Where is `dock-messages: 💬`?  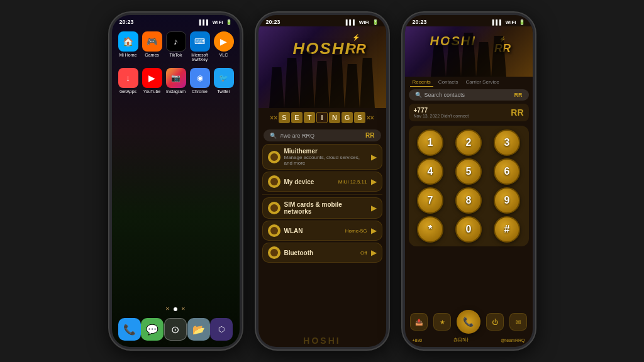
dock-messages: 💬 is located at coordinates (152, 329).